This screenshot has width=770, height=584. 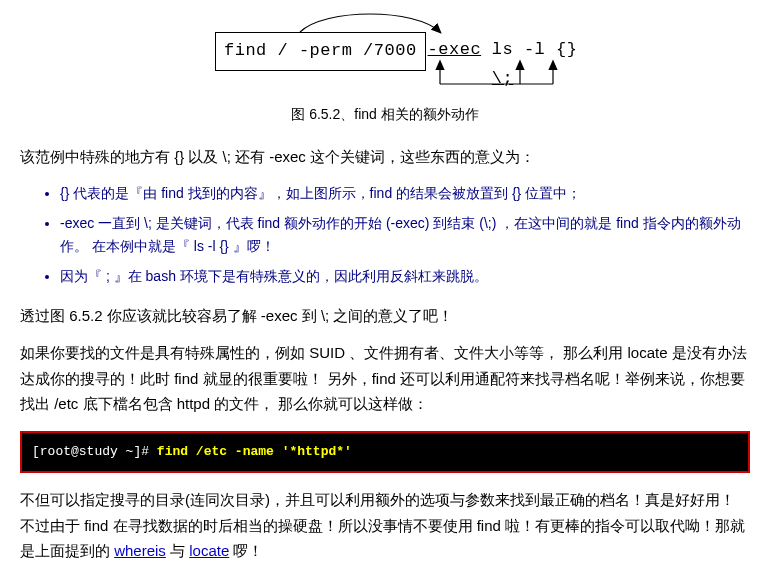 I want to click on command-diagram: find / -perm /7000 -exec ls -l {} \;, so click(x=385, y=54).